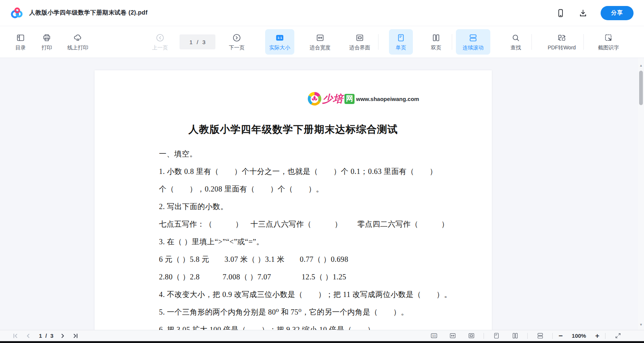 The image size is (644, 343). Describe the element at coordinates (21, 38) in the screenshot. I see `toc-icon` at that location.